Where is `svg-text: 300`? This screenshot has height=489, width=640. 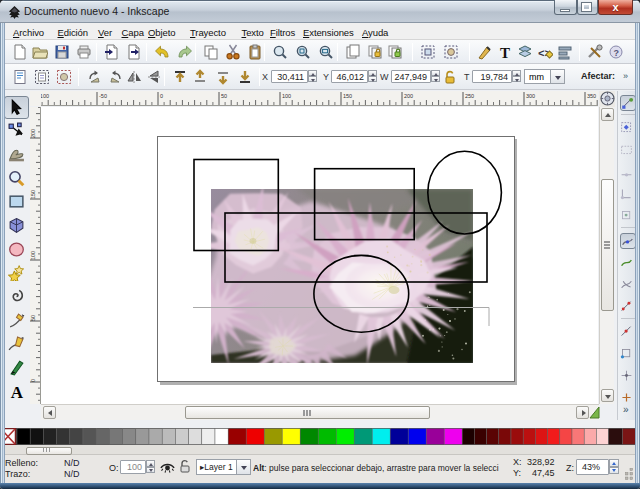 svg-text: 300 is located at coordinates (530, 96).